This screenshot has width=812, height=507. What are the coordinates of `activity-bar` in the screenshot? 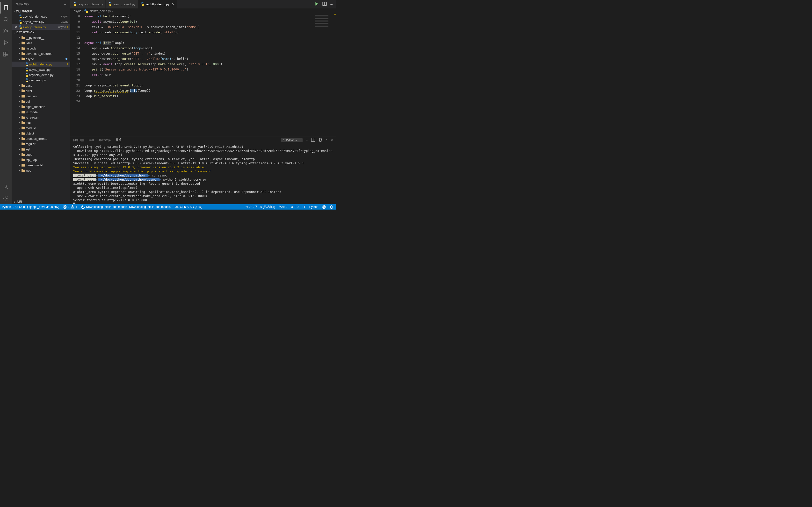 It's located at (6, 102).